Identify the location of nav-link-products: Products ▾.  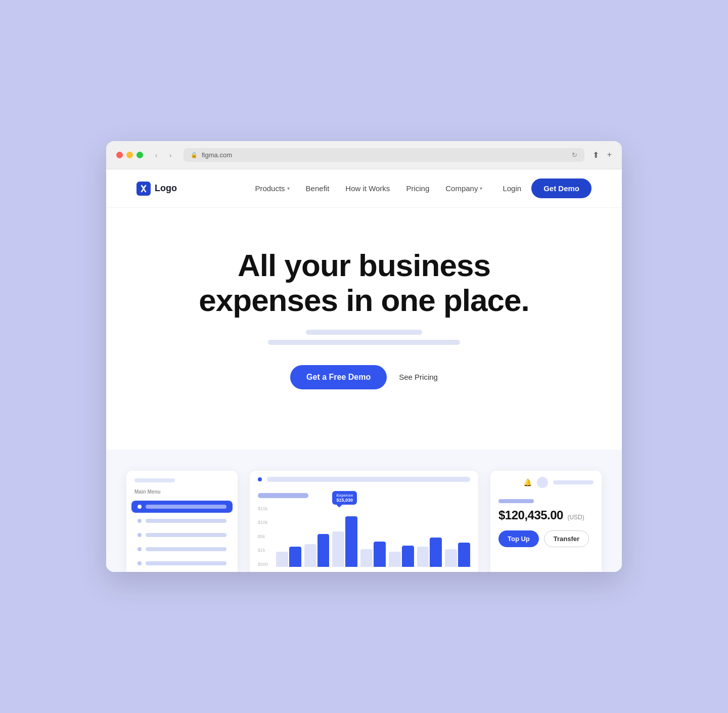
(272, 188).